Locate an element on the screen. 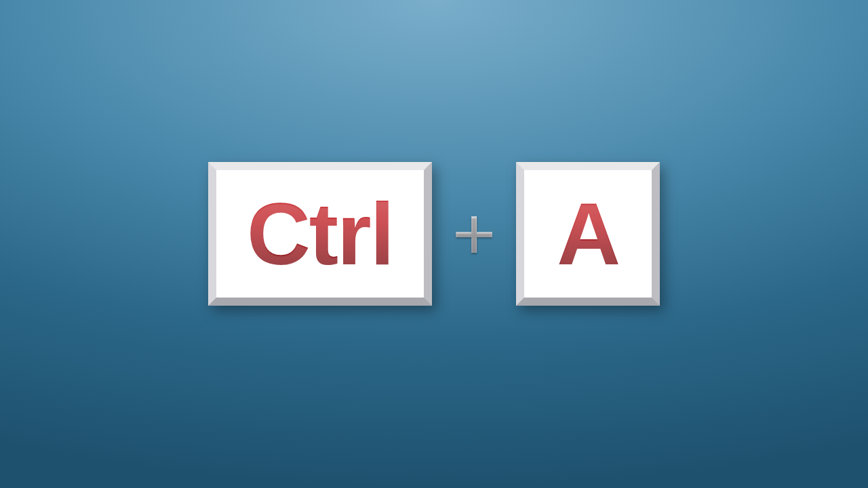 The width and height of the screenshot is (868, 488). key-a: A is located at coordinates (588, 234).